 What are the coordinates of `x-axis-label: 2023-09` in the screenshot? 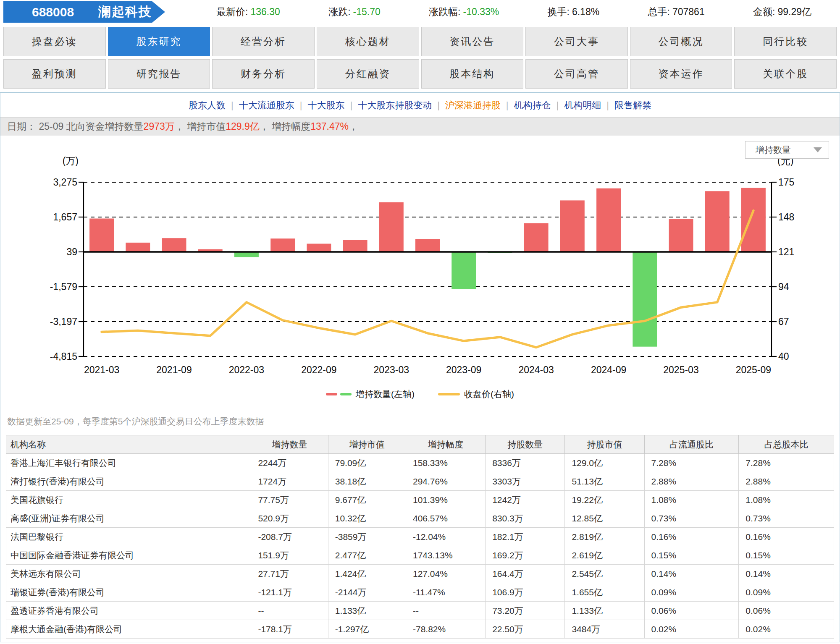 It's located at (464, 370).